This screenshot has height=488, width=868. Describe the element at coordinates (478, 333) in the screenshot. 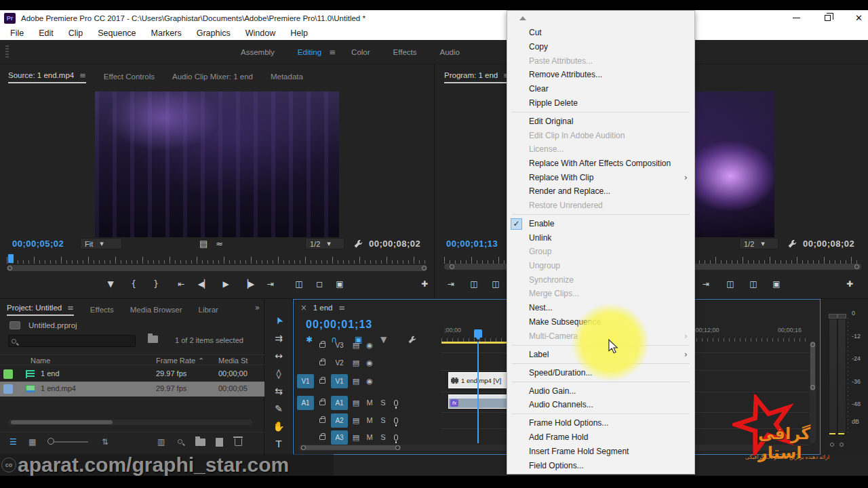

I see `timeline-playhead` at that location.